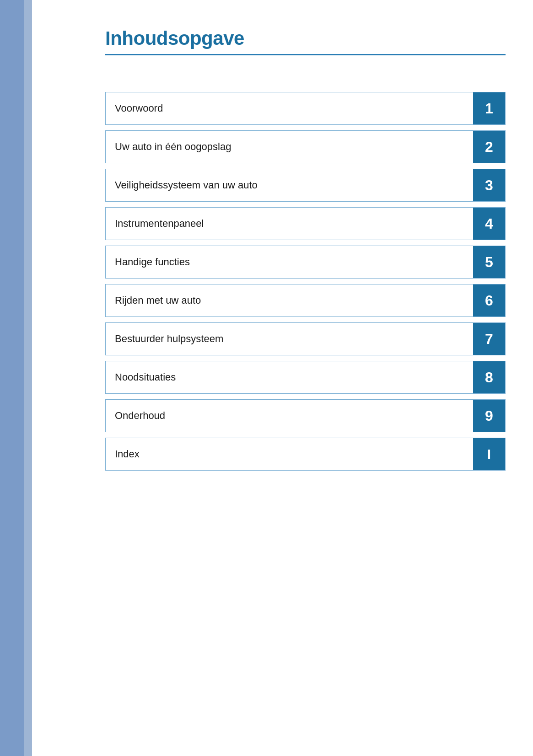 Image resolution: width=533 pixels, height=756 pixels. What do you see at coordinates (489, 108) in the screenshot?
I see `toc-item-number: 1` at bounding box center [489, 108].